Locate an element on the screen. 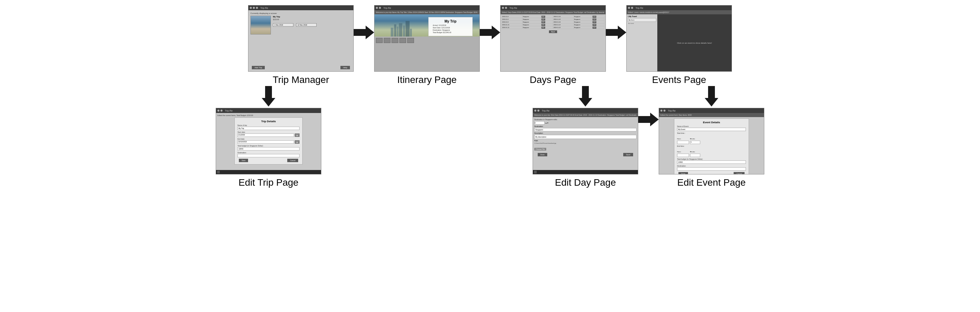 The image size is (980, 312). edit-form-label-4: Total budget (in Singapore Dollar): is located at coordinates (269, 146).